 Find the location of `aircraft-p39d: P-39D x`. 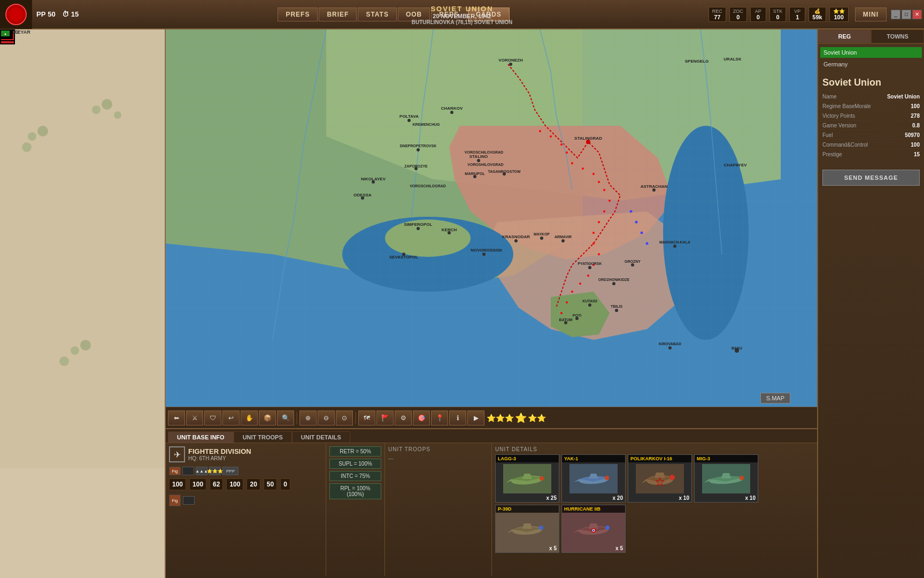

aircraft-p39d: P-39D x is located at coordinates (527, 529).